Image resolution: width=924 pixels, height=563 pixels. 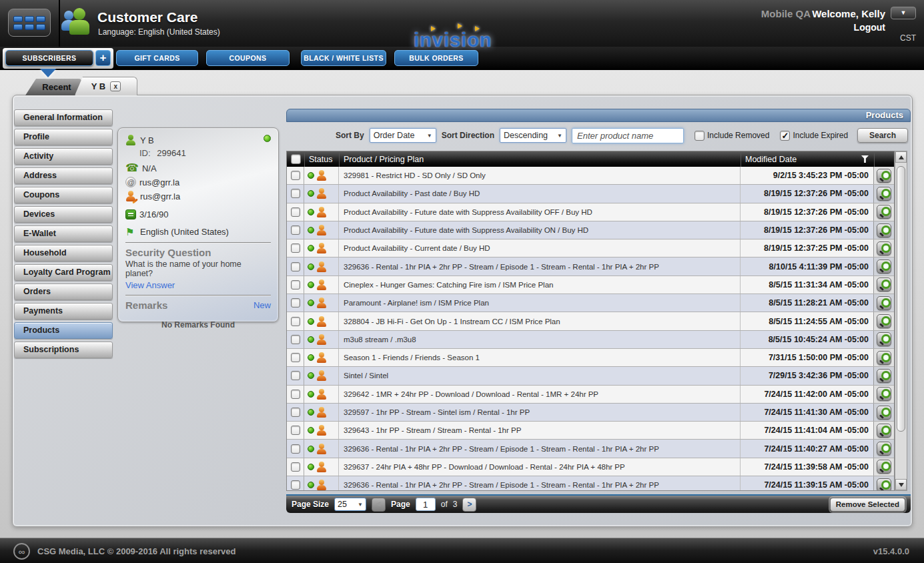 I want to click on remarks-empty-message: No Remarks Found, so click(x=198, y=325).